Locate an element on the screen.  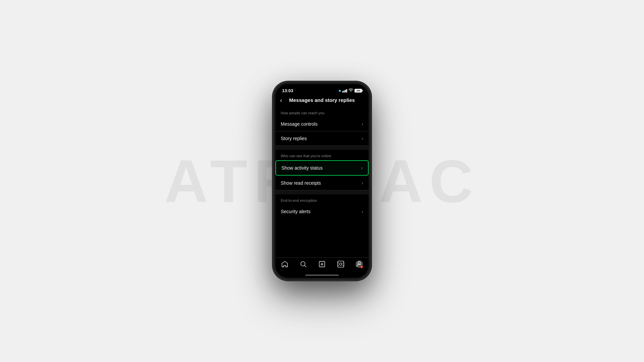
menu-item-show-activity-status-text: Show activity status is located at coordinates (302, 168).